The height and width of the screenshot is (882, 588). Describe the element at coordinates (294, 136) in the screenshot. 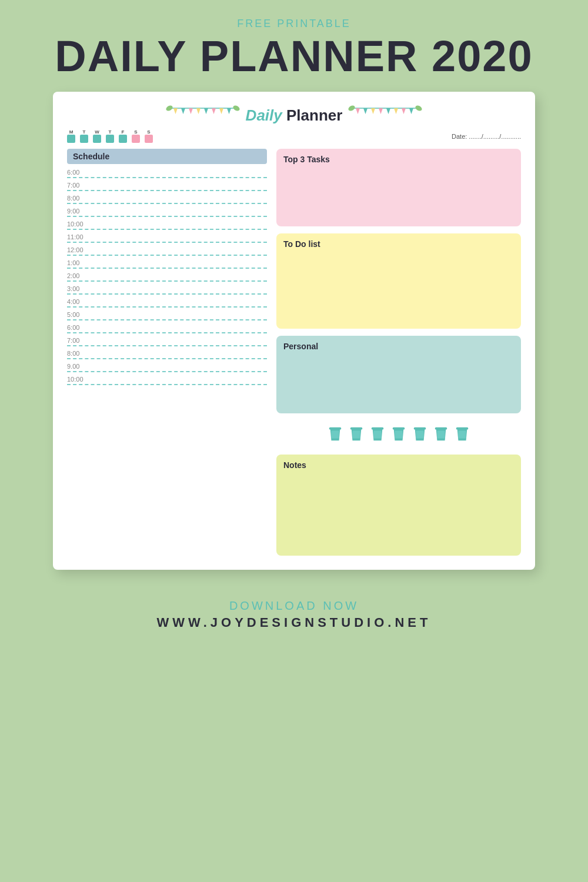

I see `days-row: M T W T F S S` at that location.